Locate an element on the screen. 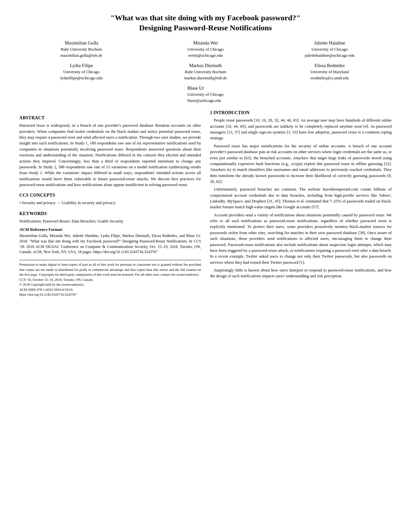 This screenshot has height=532, width=411. authors-row-2: Lydia Filipe University of Chicago lydia… is located at coordinates (206, 72).